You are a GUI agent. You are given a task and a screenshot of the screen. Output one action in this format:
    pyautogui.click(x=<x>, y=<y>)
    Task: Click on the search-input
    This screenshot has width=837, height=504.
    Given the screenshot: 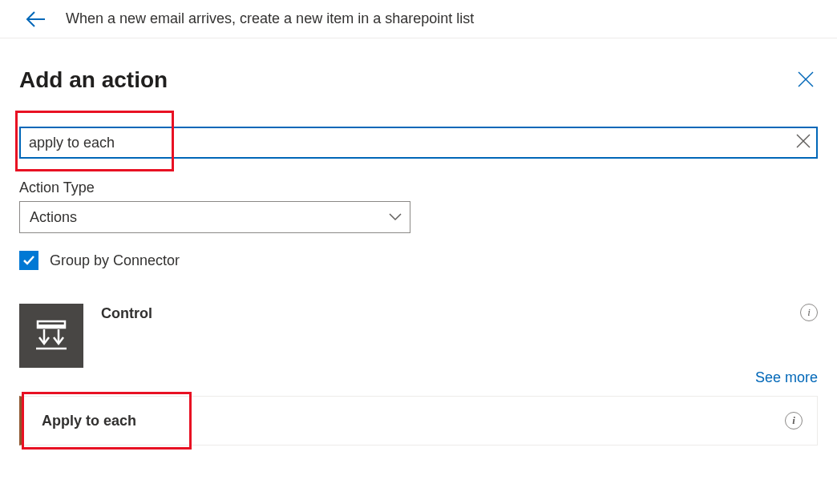 What is the action you would take?
    pyautogui.click(x=418, y=143)
    